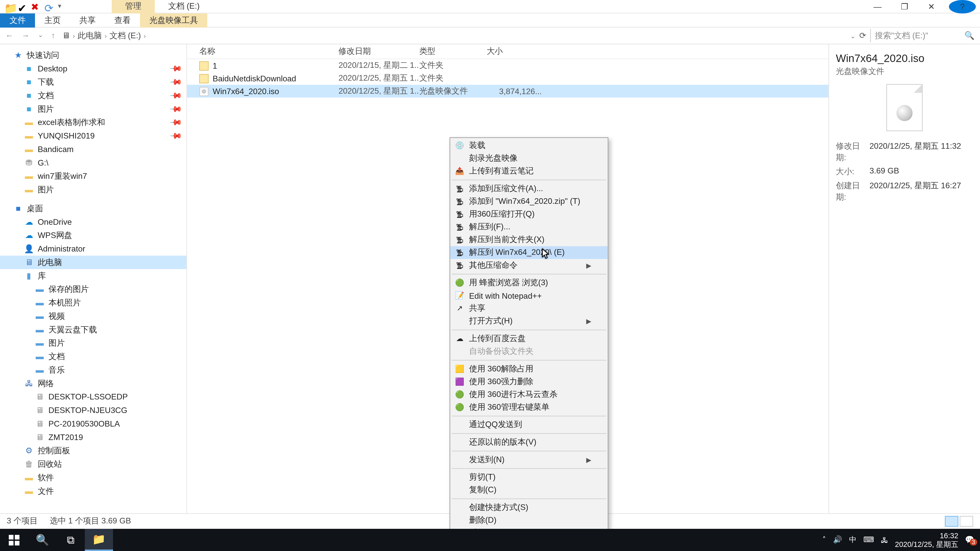  Describe the element at coordinates (133, 7) in the screenshot. I see `contextual-tab-manage: 管理` at that location.